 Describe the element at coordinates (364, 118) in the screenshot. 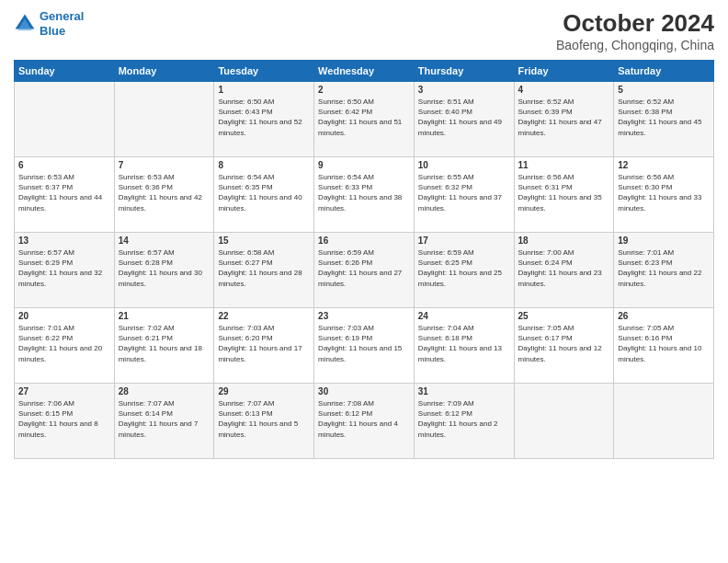

I see `day-info: Sunrise: 6:50 AMSunset: 6:42 PMDaylight:…` at that location.